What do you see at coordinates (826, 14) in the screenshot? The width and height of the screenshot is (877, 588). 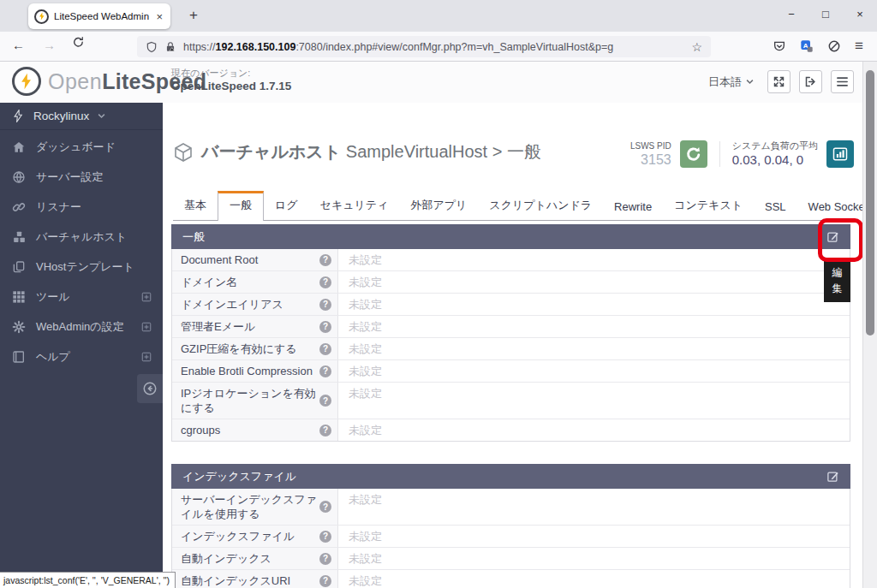 I see `maximize-button: □` at bounding box center [826, 14].